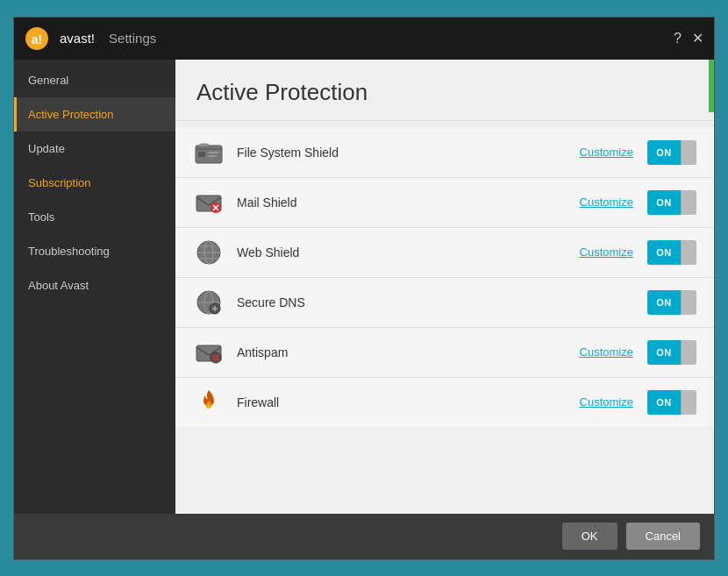 The height and width of the screenshot is (576, 728). I want to click on web-shield-toggle: ON, so click(672, 252).